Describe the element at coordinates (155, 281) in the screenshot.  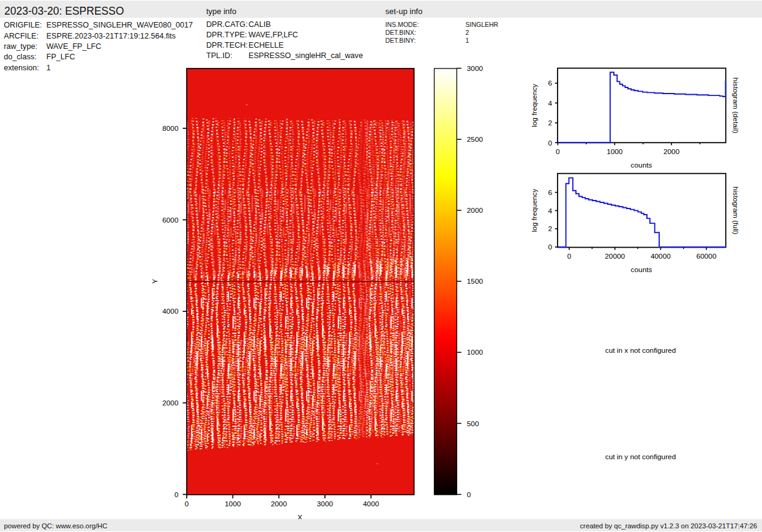
I see `svg-text: Y` at that location.